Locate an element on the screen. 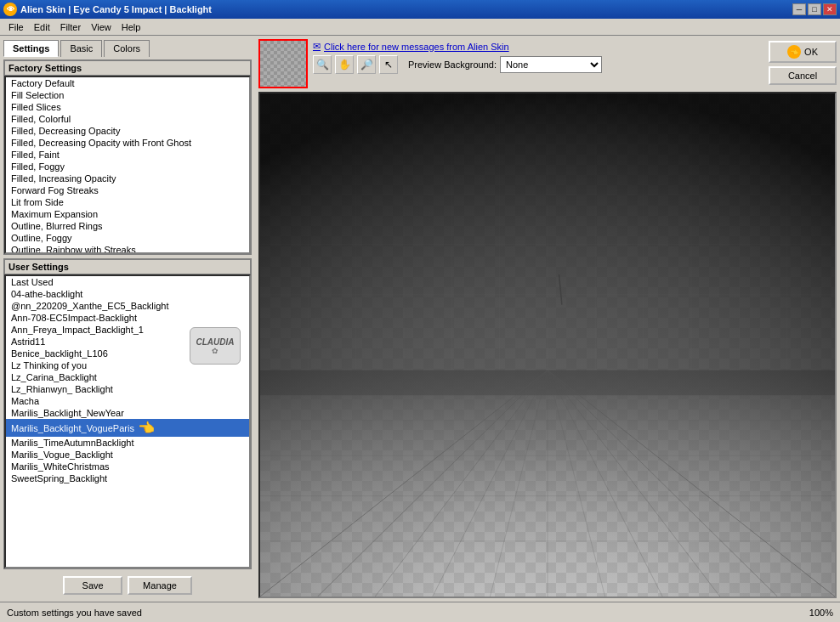  title-controls: ─ □ ✕ is located at coordinates (814, 9).